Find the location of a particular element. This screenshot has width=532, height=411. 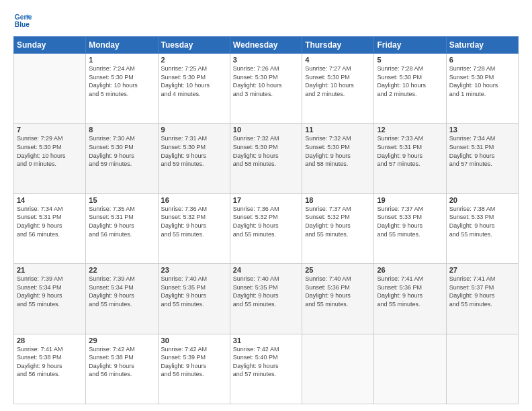

day-number: 2 is located at coordinates (194, 60).